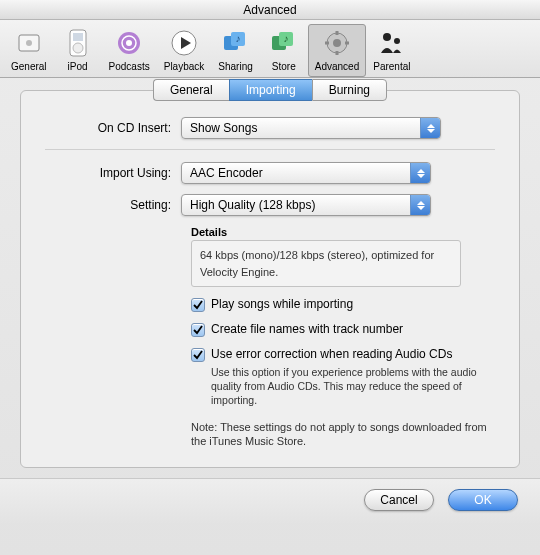 This screenshot has height=555, width=540. I want to click on select-value: Show Songs, so click(301, 128).